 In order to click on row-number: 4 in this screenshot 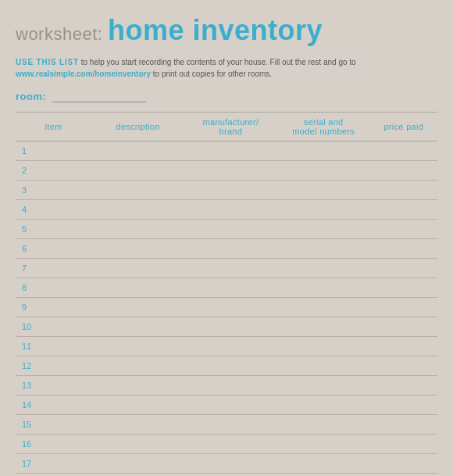, I will do `click(53, 209)`.